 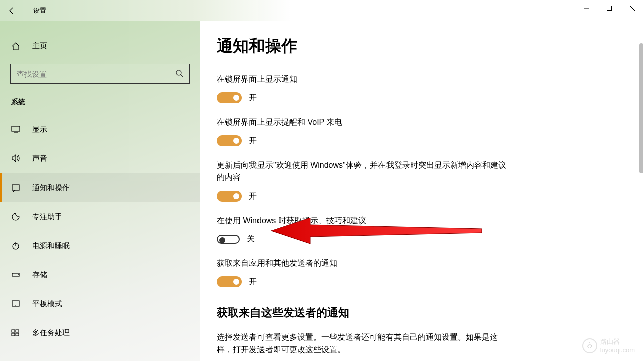 What do you see at coordinates (40, 11) in the screenshot?
I see `window-title: 设置` at bounding box center [40, 11].